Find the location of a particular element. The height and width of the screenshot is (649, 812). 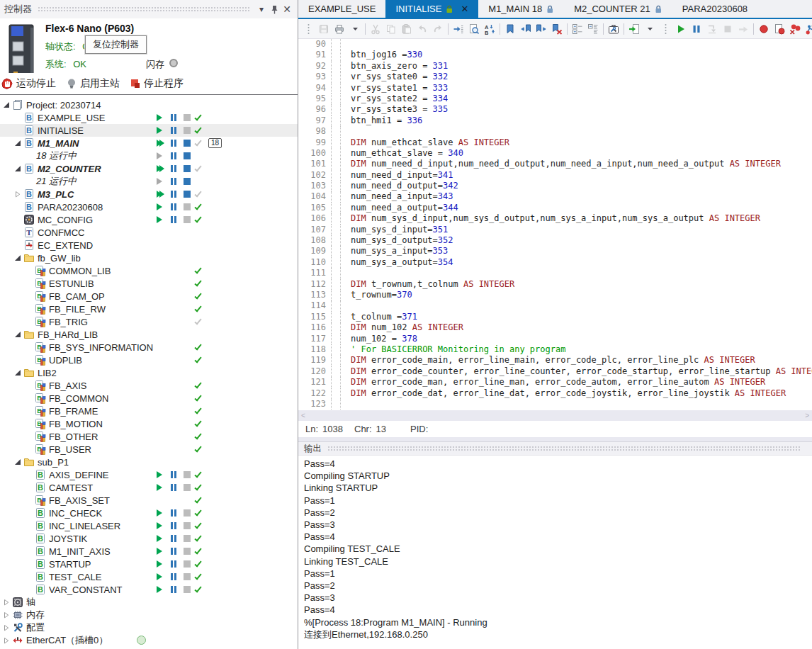

undo-button is located at coordinates (422, 29).